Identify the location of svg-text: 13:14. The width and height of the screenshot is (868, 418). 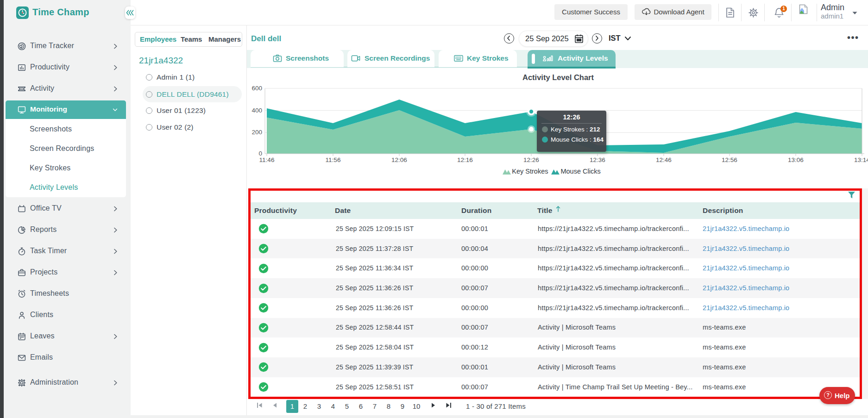
(861, 160).